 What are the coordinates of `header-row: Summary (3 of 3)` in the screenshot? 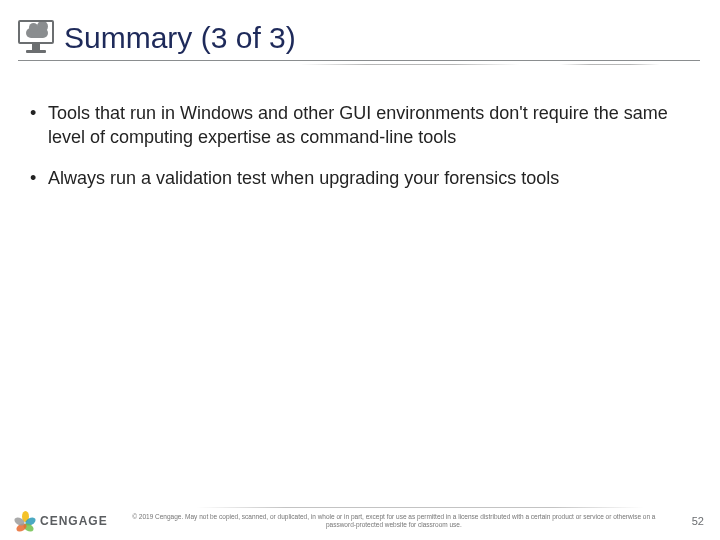 It's located at (359, 37).